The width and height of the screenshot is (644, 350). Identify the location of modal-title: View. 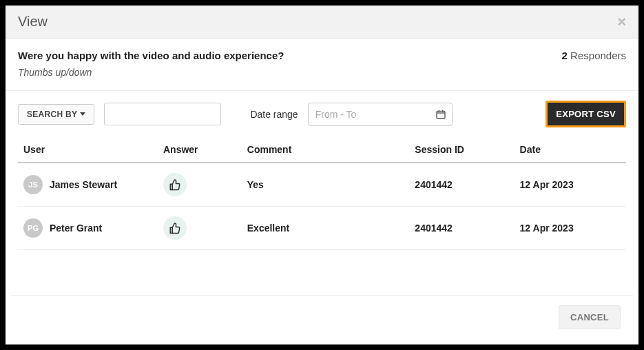
(33, 22).